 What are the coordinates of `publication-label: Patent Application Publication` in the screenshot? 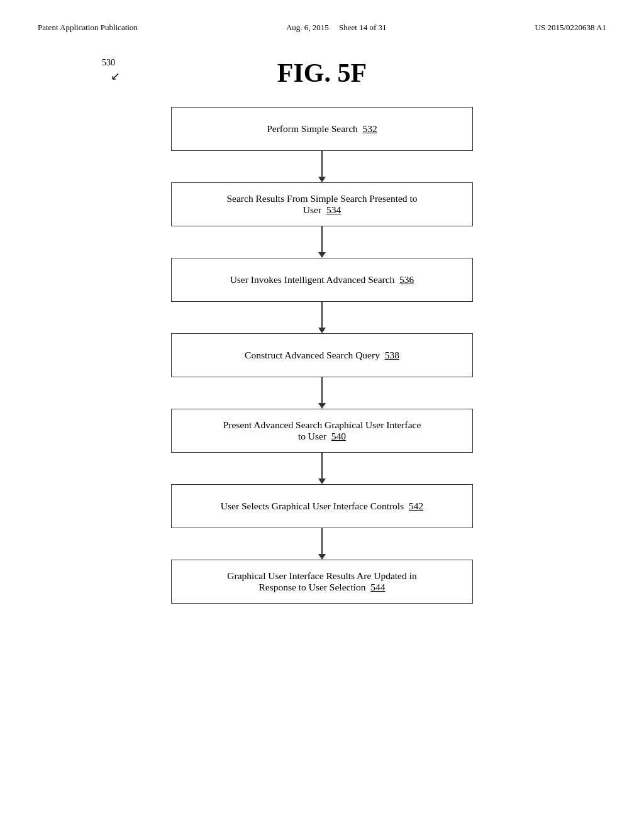 It's located at (88, 28).